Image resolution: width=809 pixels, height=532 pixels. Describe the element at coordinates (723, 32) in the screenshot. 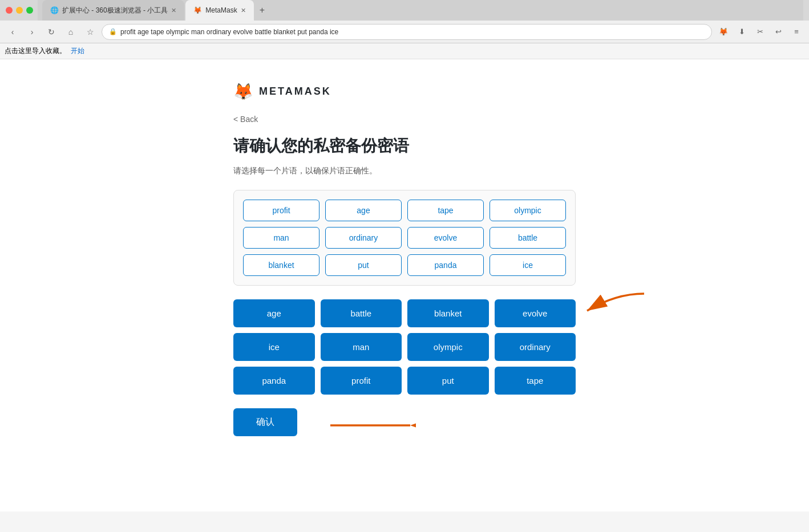

I see `metamask-ext-icon: 🦊` at that location.